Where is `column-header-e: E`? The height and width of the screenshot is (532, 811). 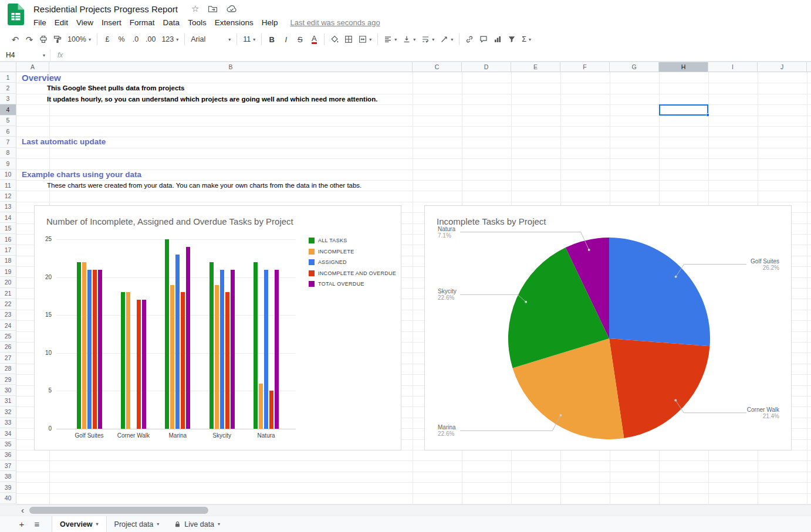
column-header-e: E is located at coordinates (536, 67).